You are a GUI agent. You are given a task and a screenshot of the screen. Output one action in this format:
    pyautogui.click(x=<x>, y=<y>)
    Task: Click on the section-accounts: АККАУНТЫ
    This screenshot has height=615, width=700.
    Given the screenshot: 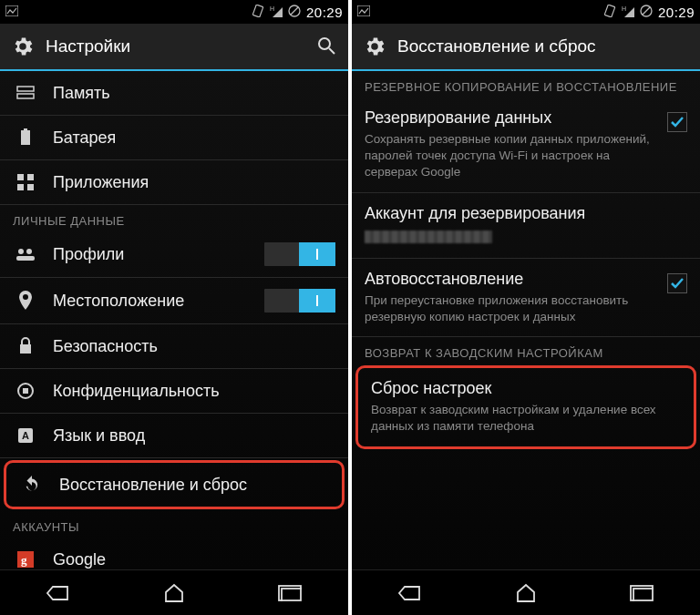 What is the action you would take?
    pyautogui.click(x=174, y=525)
    